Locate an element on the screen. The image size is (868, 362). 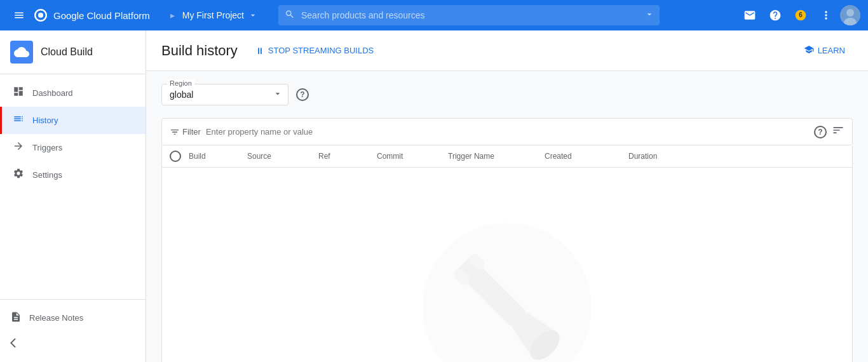
stop-streaming-label: STOP STREAMING BUILDS is located at coordinates (321, 51).